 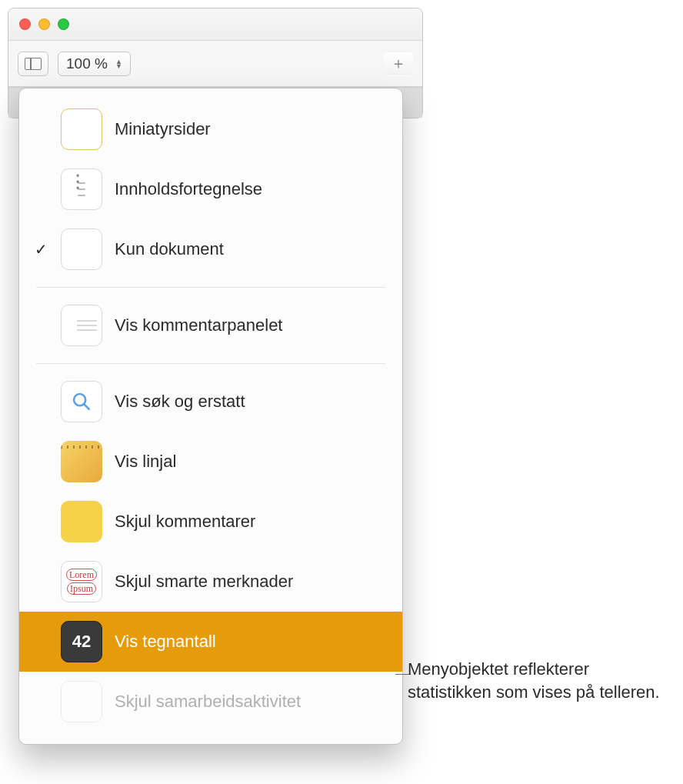 What do you see at coordinates (82, 249) in the screenshot?
I see `document-icon` at bounding box center [82, 249].